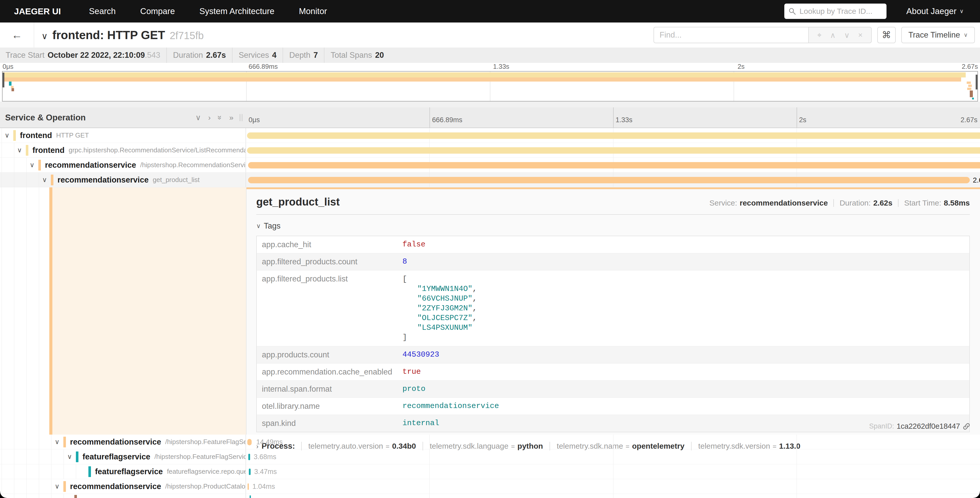 The image size is (980, 498). I want to click on tag-row: app.products.count 44530923, so click(613, 355).